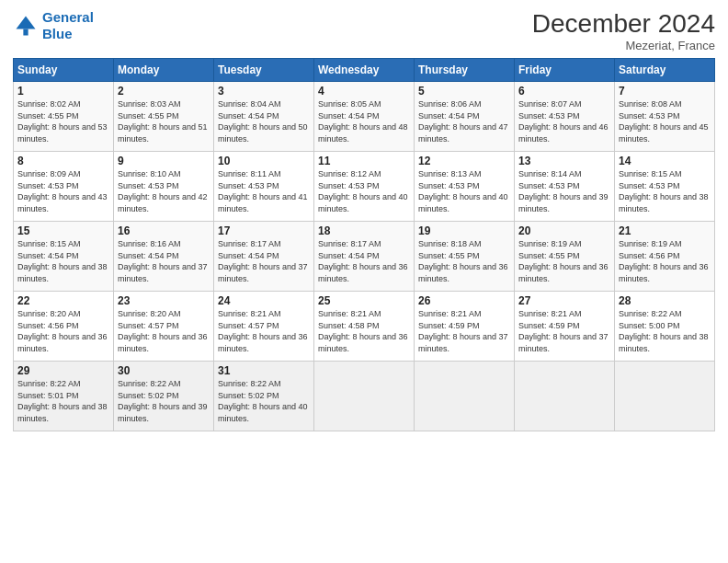  Describe the element at coordinates (57, 33) in the screenshot. I see `logo-line2: Blue` at that location.